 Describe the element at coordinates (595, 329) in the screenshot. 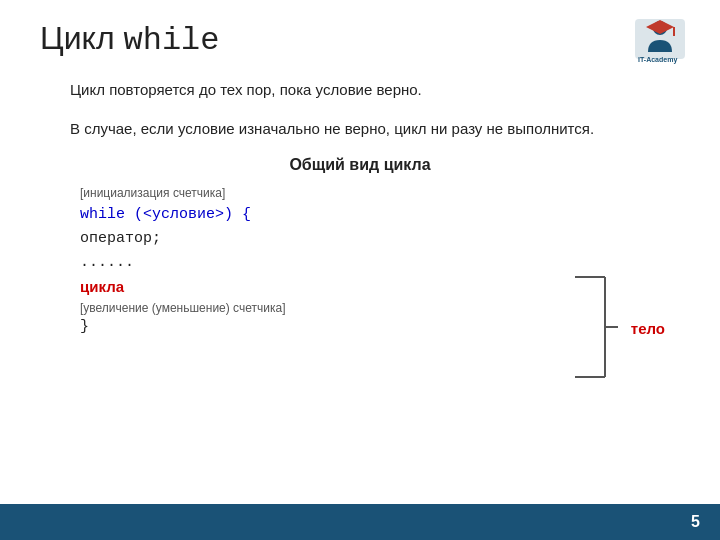

I see `code-bracket` at that location.